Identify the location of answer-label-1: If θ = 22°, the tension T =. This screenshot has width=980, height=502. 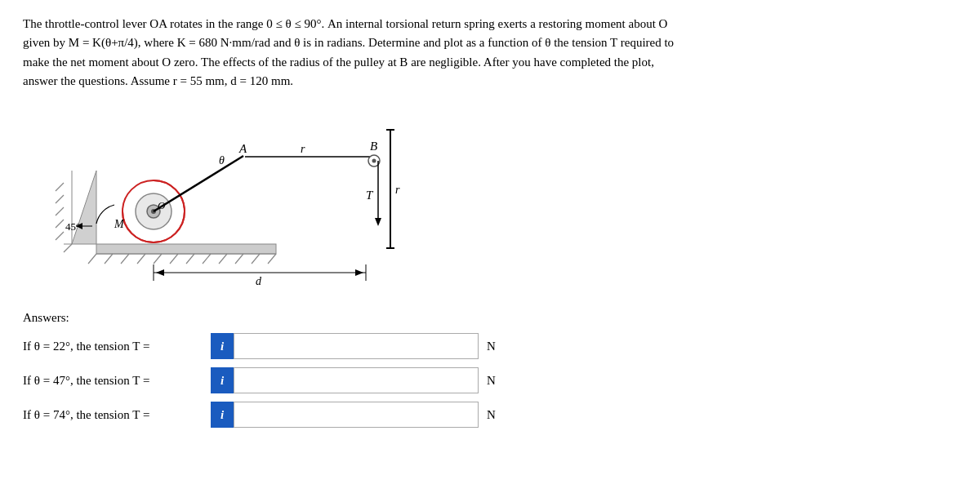
(117, 346).